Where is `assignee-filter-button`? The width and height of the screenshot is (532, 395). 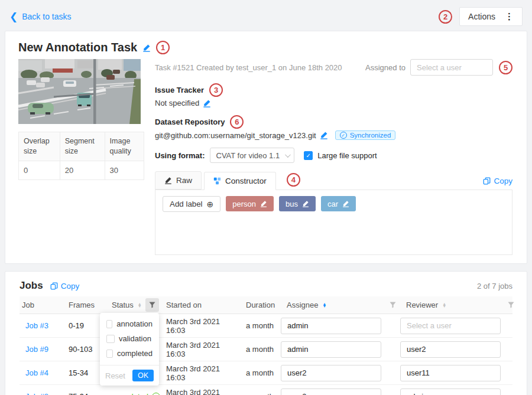
assignee-filter-button is located at coordinates (392, 305).